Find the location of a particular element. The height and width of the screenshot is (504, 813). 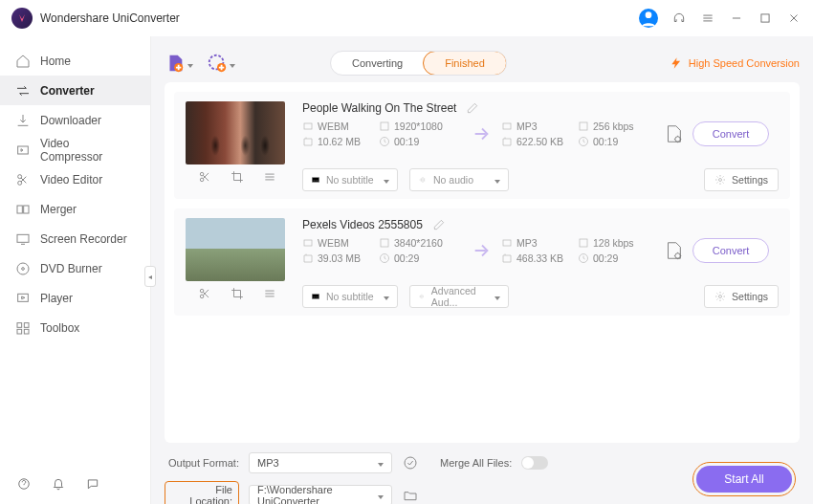

src-size: 10.62 MB is located at coordinates (341, 142).